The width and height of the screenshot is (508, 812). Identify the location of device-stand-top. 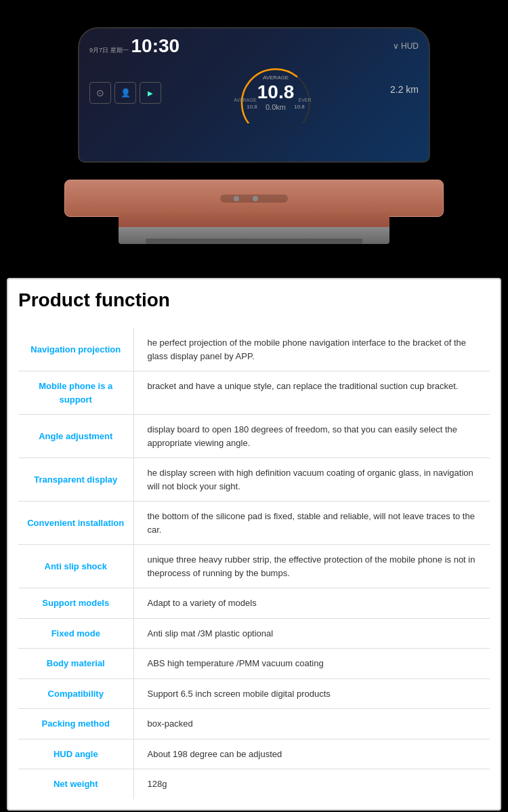
(254, 220).